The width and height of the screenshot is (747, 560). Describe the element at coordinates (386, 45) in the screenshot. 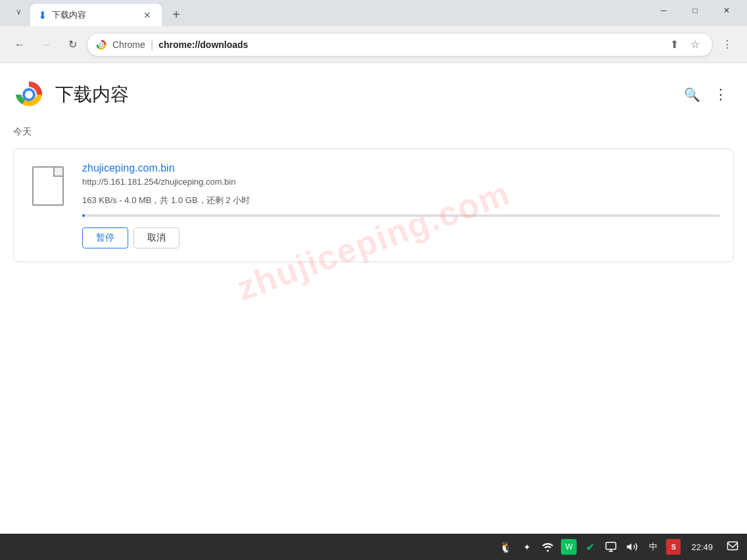

I see `address-text: Chrome | chrome://downloads` at that location.